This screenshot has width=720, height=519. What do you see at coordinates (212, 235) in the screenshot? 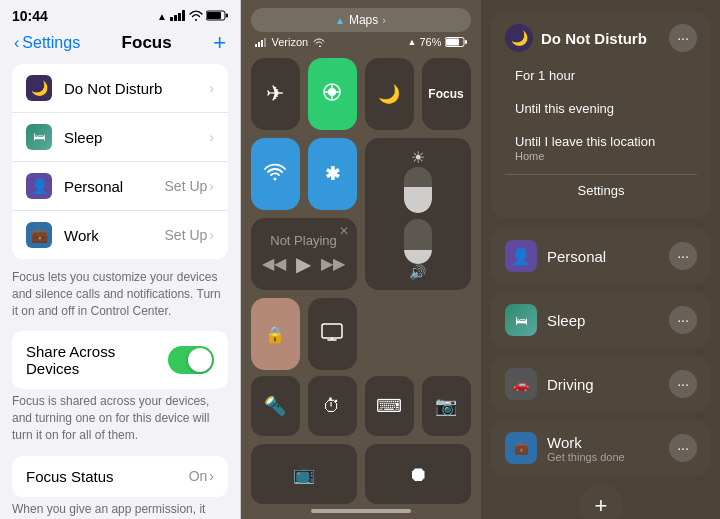
I see `work-chevron: ›` at bounding box center [212, 235].